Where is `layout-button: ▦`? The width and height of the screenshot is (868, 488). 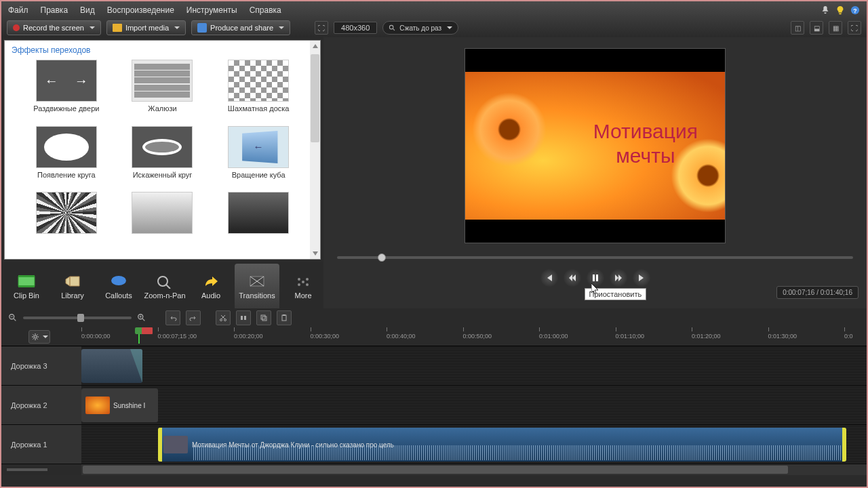 layout-button: ▦ is located at coordinates (835, 28).